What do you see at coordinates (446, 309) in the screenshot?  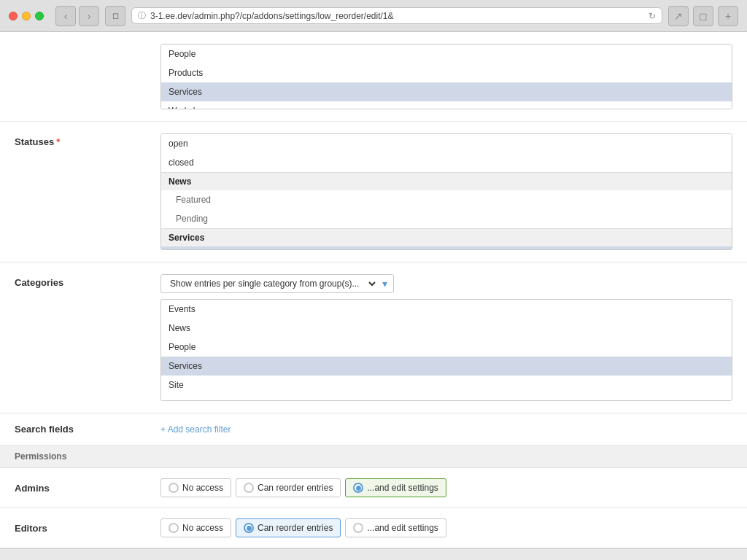 I see `list-item: Events` at bounding box center [446, 309].